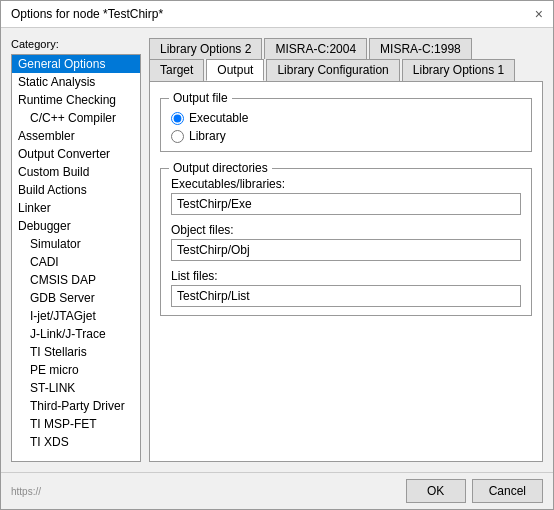 The image size is (554, 510). I want to click on sidebar-item: Custom Build, so click(76, 172).